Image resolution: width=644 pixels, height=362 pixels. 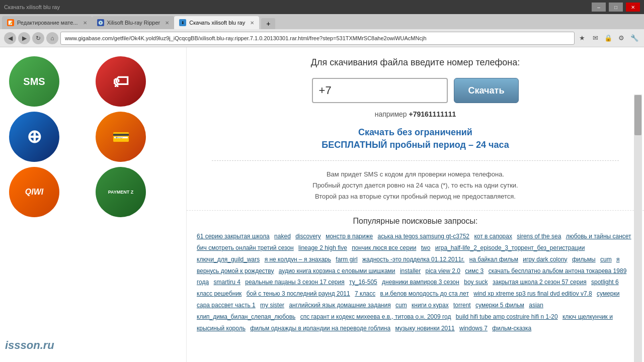 What do you see at coordinates (638, 228) in the screenshot?
I see `scrollbar` at bounding box center [638, 228].